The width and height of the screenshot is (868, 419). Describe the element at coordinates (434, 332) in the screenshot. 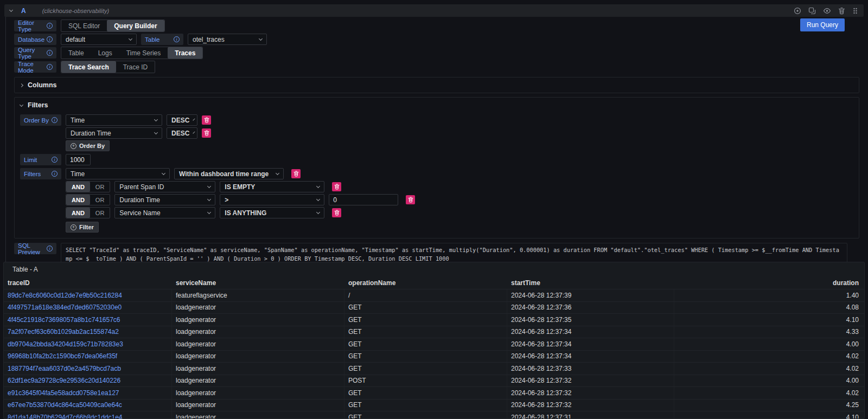

I see `table-row: 7a2f07ecf63c60b1029ab2ac155874a2loadgene…` at that location.